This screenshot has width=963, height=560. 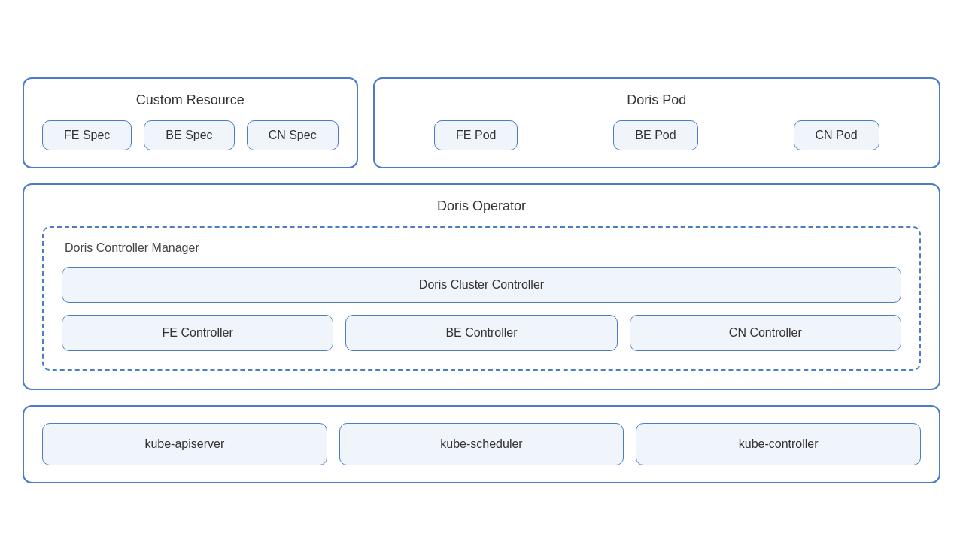 What do you see at coordinates (185, 444) in the screenshot?
I see `kube-apiserver-chip: kube-apiserver` at bounding box center [185, 444].